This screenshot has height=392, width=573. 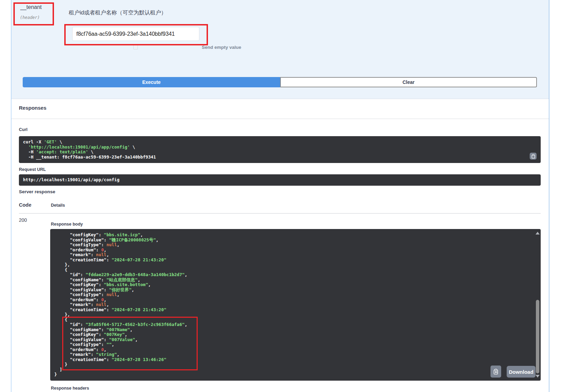 I want to click on parameter-name: __tenant, so click(x=31, y=7).